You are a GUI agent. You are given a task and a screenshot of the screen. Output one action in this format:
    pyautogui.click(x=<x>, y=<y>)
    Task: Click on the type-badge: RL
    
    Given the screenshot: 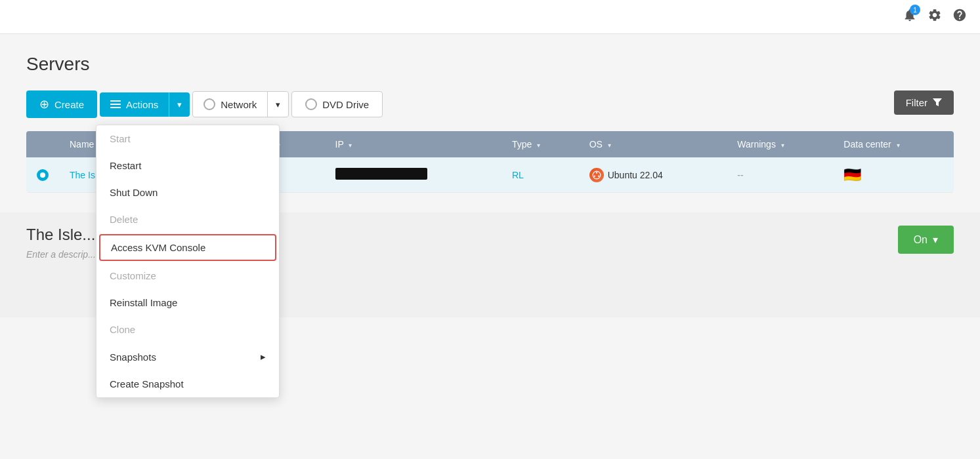 What is the action you would take?
    pyautogui.click(x=518, y=175)
    